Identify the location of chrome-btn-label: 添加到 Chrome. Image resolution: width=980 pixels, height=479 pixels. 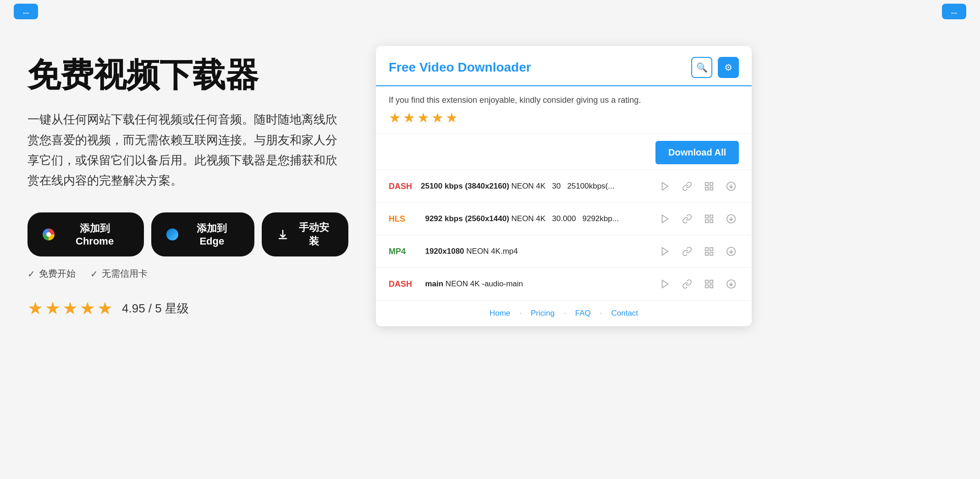
(94, 234).